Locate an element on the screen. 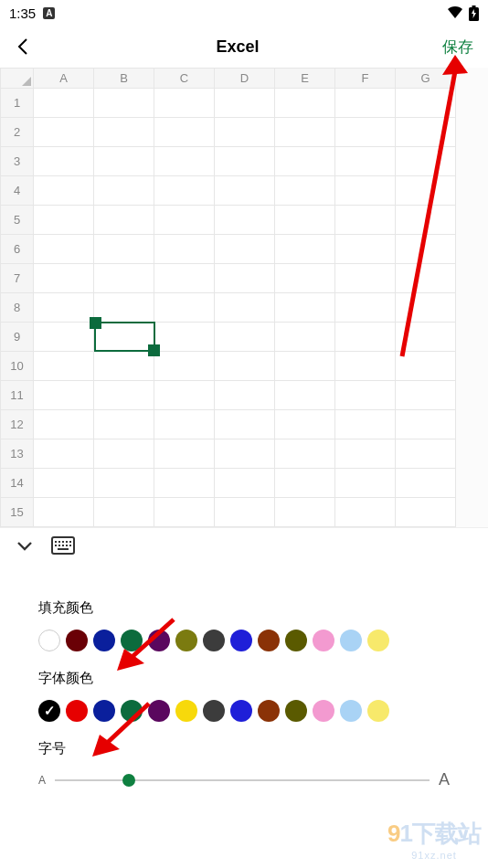  select-all-corner is located at coordinates (17, 79).